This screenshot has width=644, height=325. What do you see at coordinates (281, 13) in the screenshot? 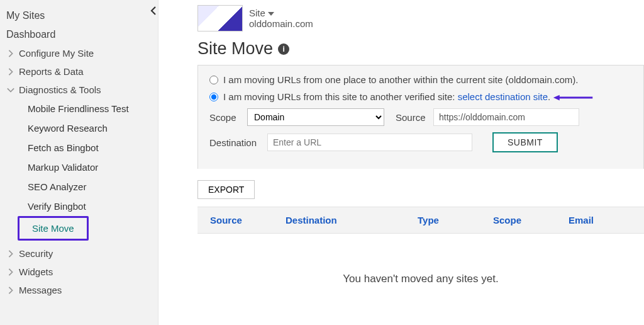
I see `site-selector: Site` at bounding box center [281, 13].